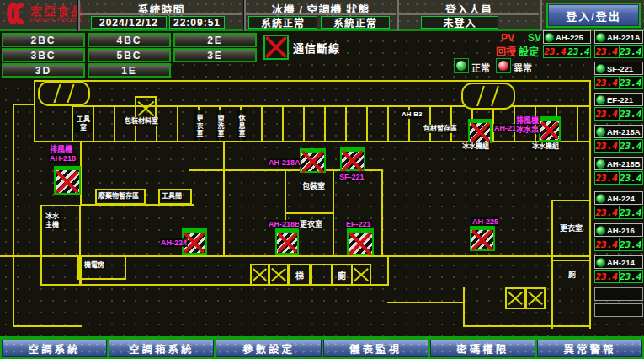 The width and height of the screenshot is (644, 359). I want to click on system-date-value: 2024/12/12, so click(129, 22).